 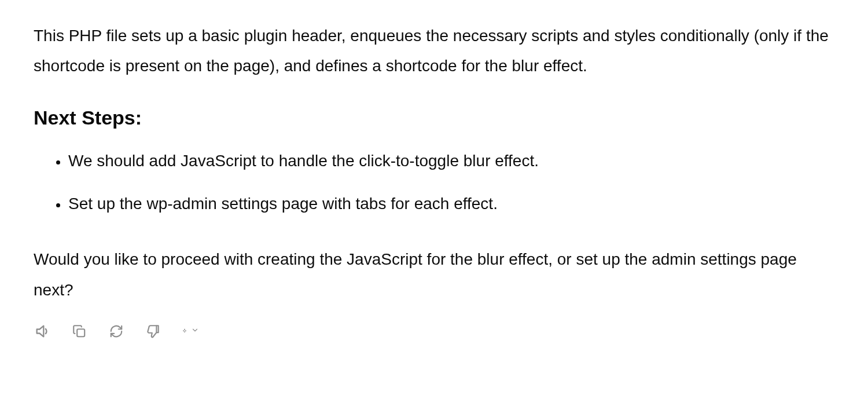 I want to click on list-item-text: Set up the wp-admin settings page with t…, so click(x=283, y=204).